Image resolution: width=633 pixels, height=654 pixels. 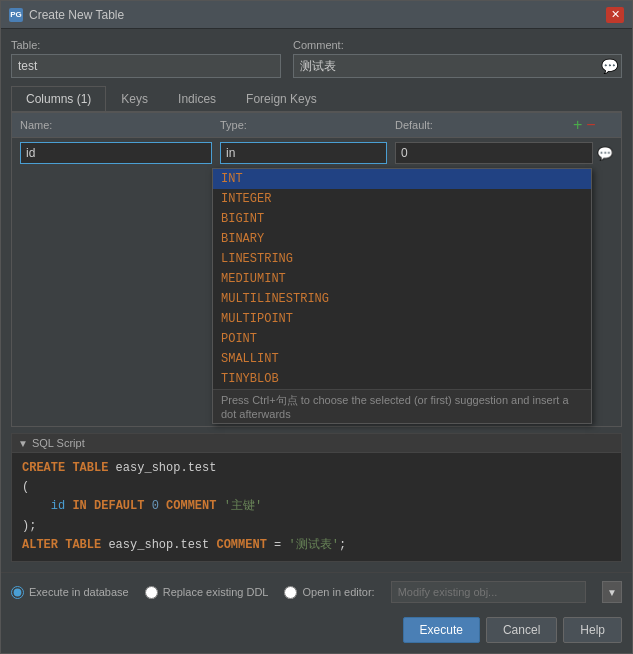 What do you see at coordinates (304, 153) in the screenshot?
I see `column-type-input` at bounding box center [304, 153].